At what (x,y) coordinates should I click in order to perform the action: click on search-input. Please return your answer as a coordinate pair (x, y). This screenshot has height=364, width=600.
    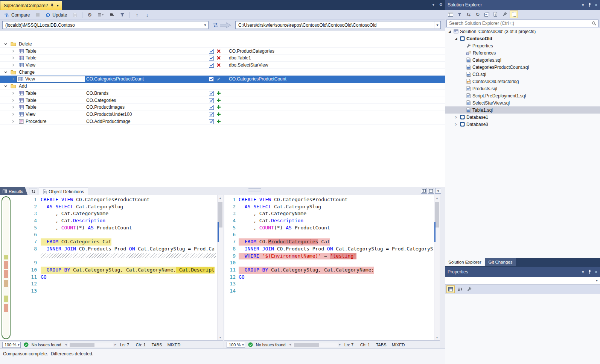
    Looking at the image, I should click on (522, 23).